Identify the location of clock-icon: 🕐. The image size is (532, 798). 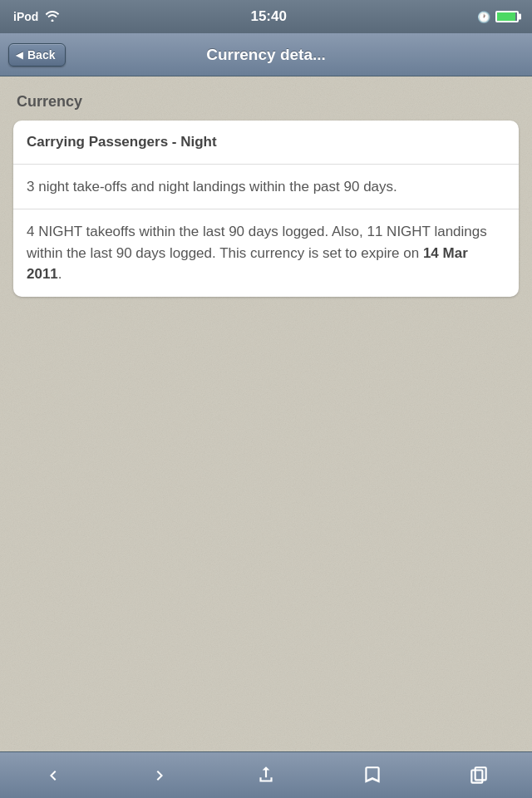
(484, 17).